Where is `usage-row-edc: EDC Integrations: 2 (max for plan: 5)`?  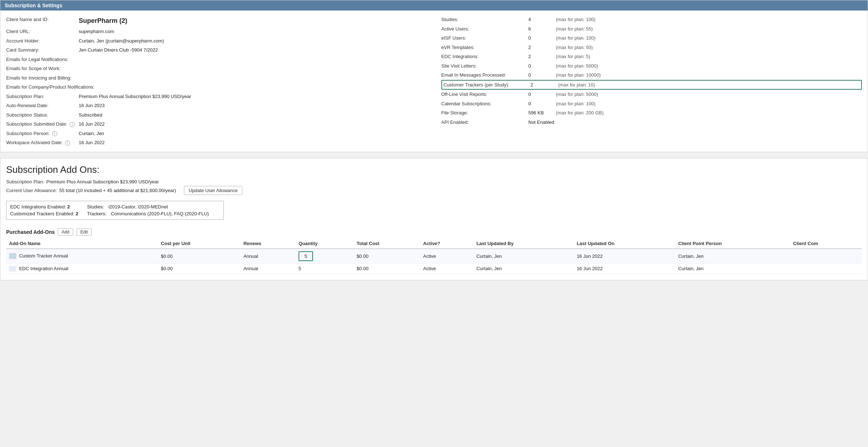
usage-row-edc: EDC Integrations: 2 (max for plan: 5) is located at coordinates (652, 57).